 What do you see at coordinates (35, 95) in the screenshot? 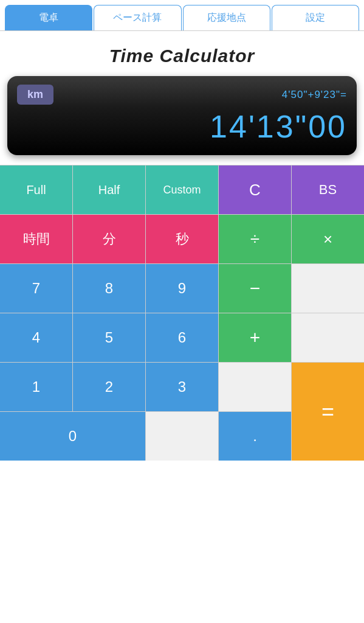
I see `unit-badge: km` at bounding box center [35, 95].